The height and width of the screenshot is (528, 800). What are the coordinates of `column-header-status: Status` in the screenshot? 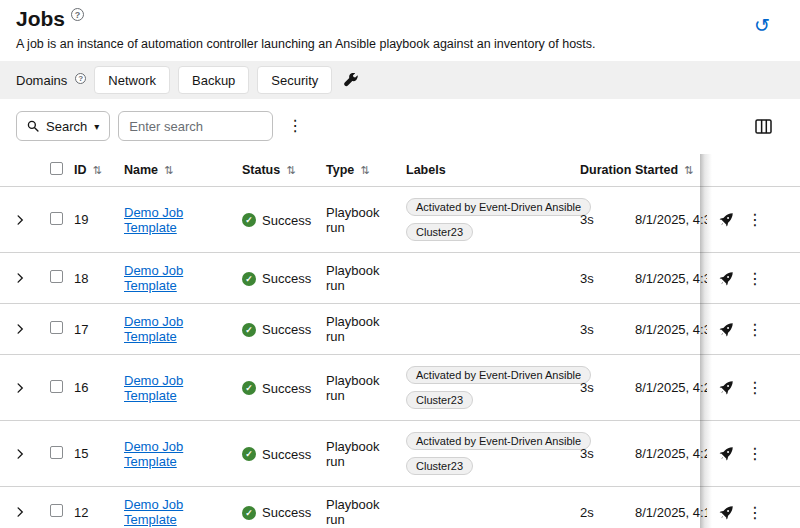 It's located at (261, 170).